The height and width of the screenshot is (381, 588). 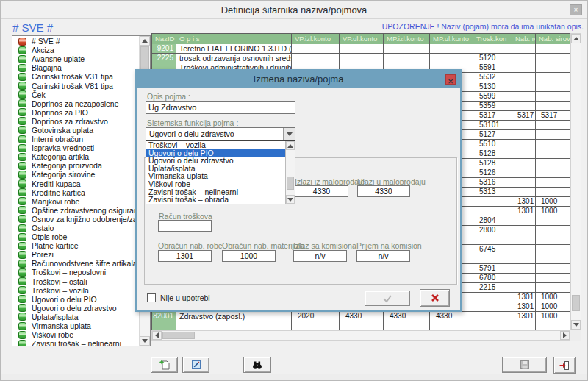 I want to click on sidebar-item: Gotovinska uplata, so click(x=76, y=130).